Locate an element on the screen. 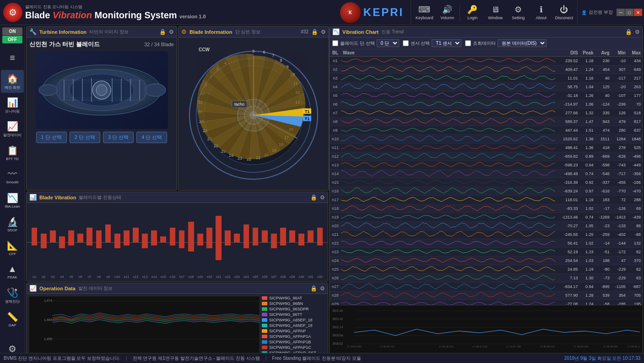 The width and height of the screenshot is (644, 363). table-row: n1239.521.18230-10434 is located at coordinates (486, 61).